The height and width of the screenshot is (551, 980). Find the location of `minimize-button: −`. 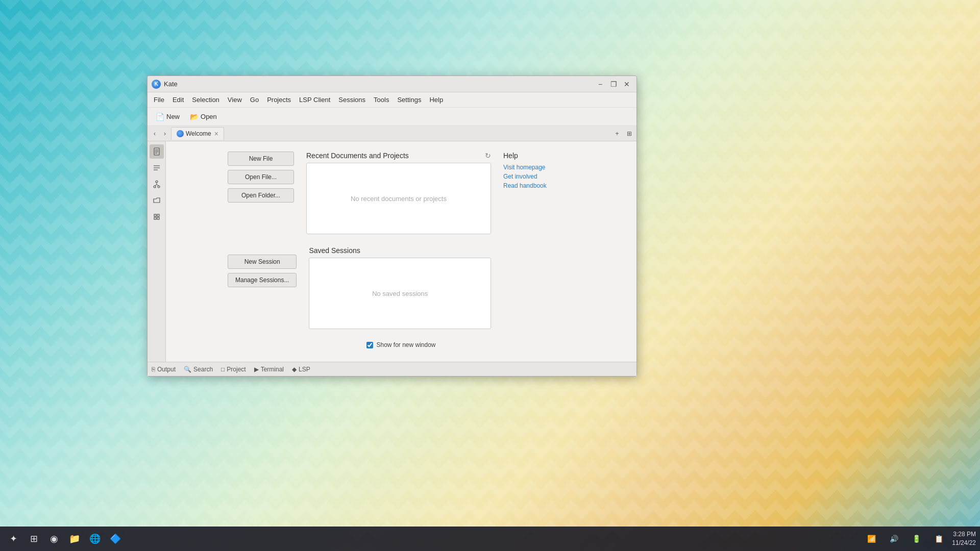

minimize-button: − is located at coordinates (600, 84).